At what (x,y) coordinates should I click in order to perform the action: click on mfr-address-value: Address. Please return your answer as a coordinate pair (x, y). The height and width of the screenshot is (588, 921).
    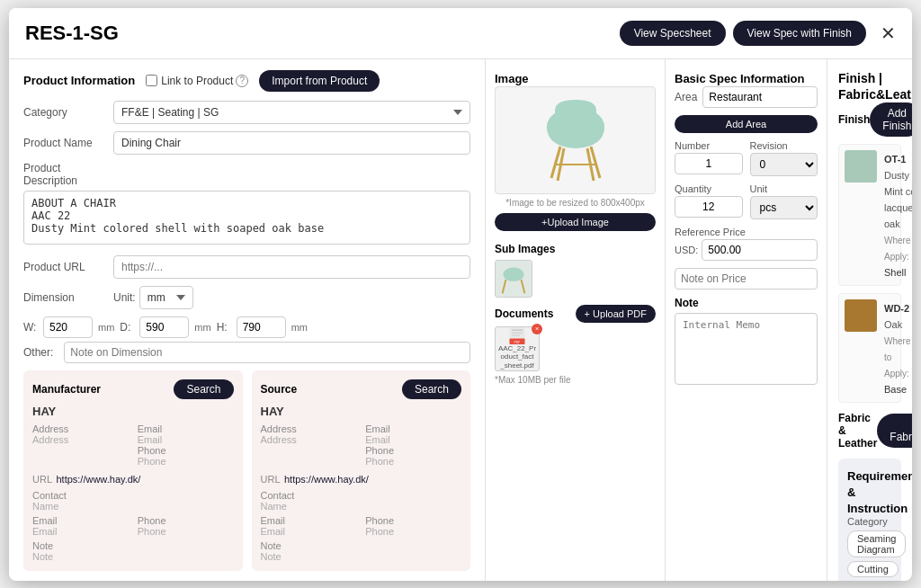
    Looking at the image, I should click on (81, 440).